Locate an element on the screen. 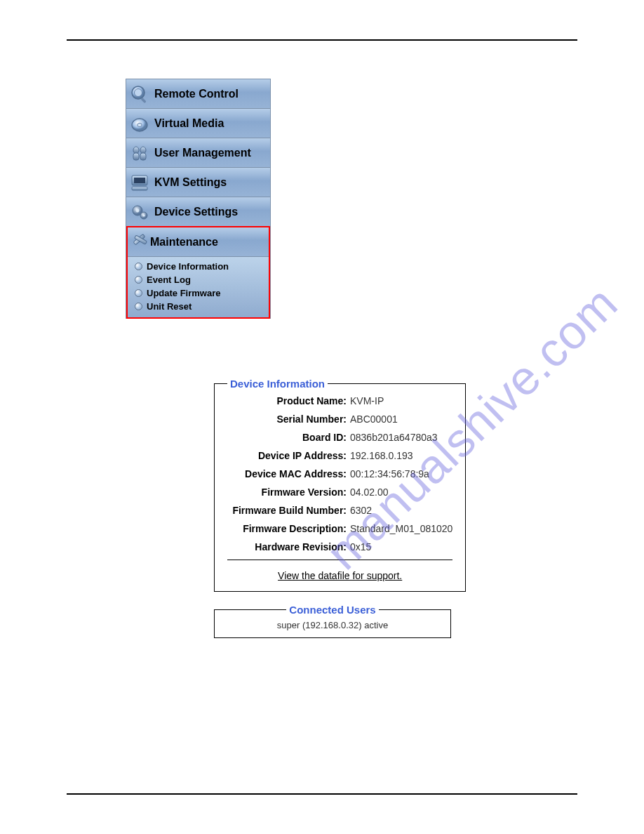  nav-item-label: Maintenance is located at coordinates (184, 242).